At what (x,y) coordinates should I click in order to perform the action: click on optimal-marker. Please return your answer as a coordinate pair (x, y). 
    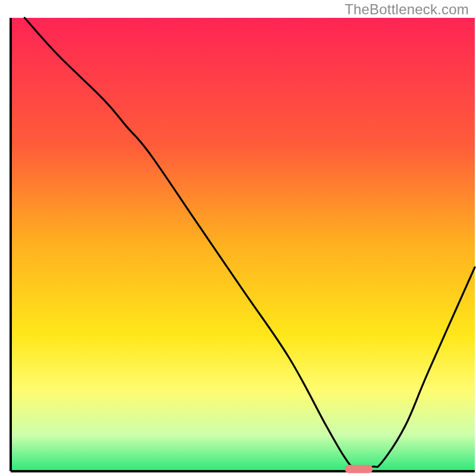
    Looking at the image, I should click on (359, 469).